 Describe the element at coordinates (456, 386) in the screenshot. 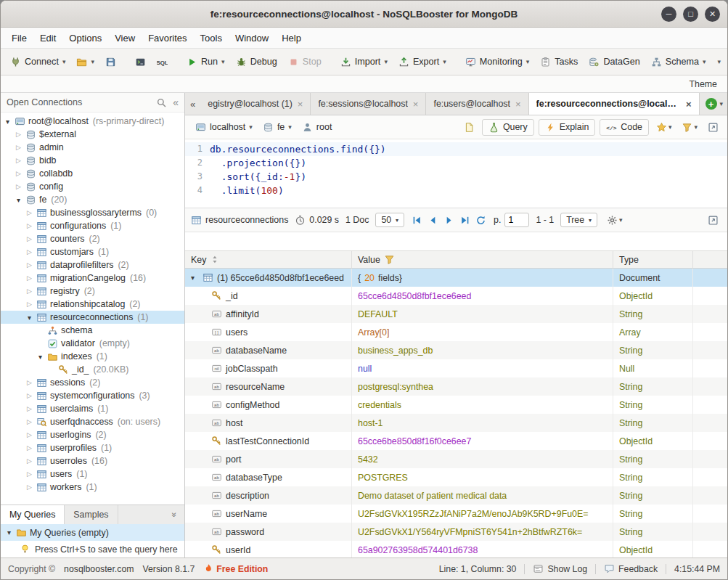

I see `grid-row-resourcename: abresourceNamepostgresql:syntheaString` at that location.